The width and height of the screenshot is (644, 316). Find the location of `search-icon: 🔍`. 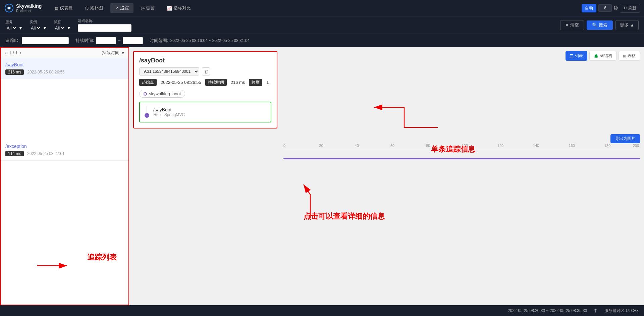

search-icon: 🔍 is located at coordinates (595, 25).